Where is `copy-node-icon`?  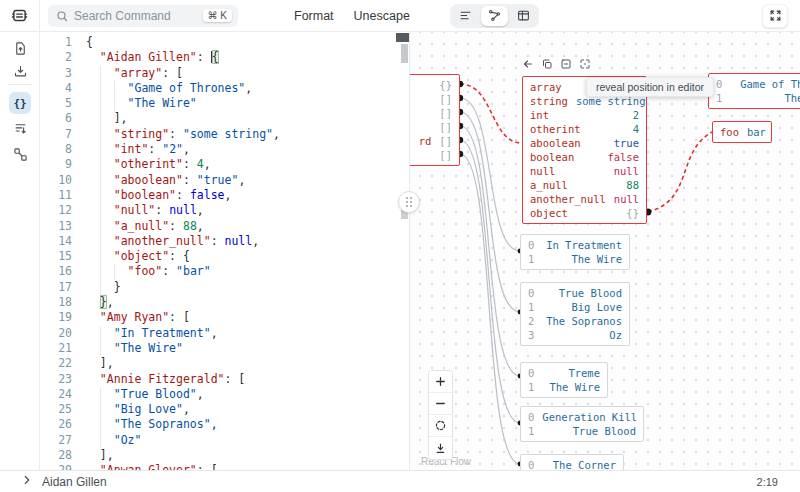 copy-node-icon is located at coordinates (547, 64).